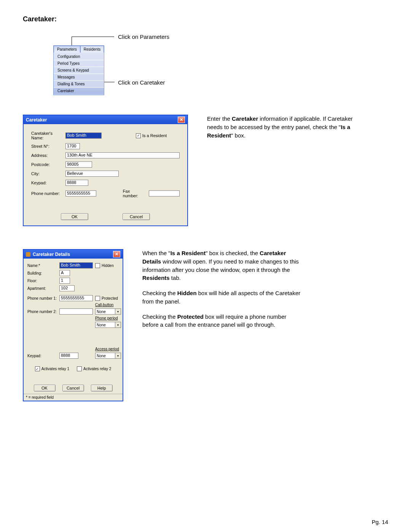  Describe the element at coordinates (102, 388) in the screenshot. I see `help-button: Help` at that location.